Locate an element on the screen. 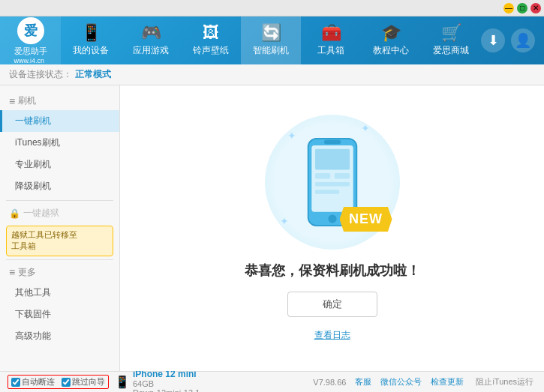  more-section-icon: ≡ is located at coordinates (12, 272).